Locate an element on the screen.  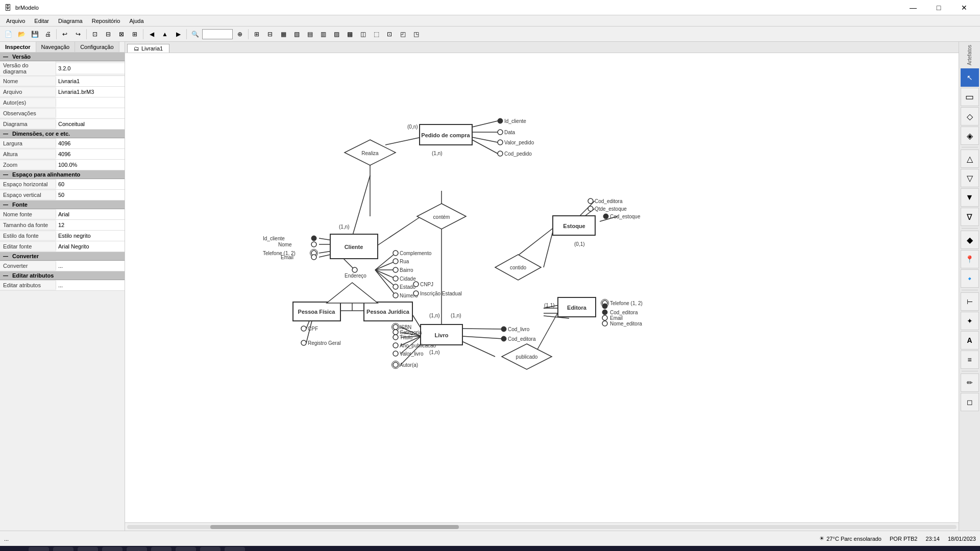
toolbar-zoom-icon: 🔍 is located at coordinates (195, 34).